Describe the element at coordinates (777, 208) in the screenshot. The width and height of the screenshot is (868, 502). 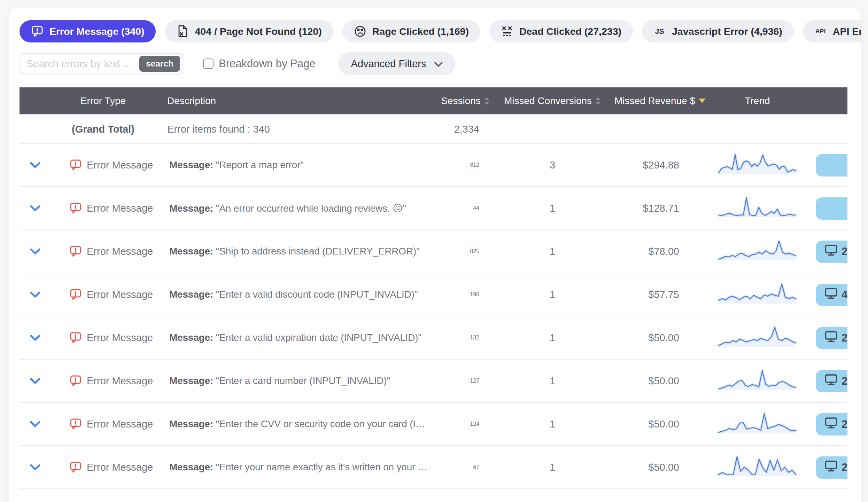
I see `trend-cell` at that location.